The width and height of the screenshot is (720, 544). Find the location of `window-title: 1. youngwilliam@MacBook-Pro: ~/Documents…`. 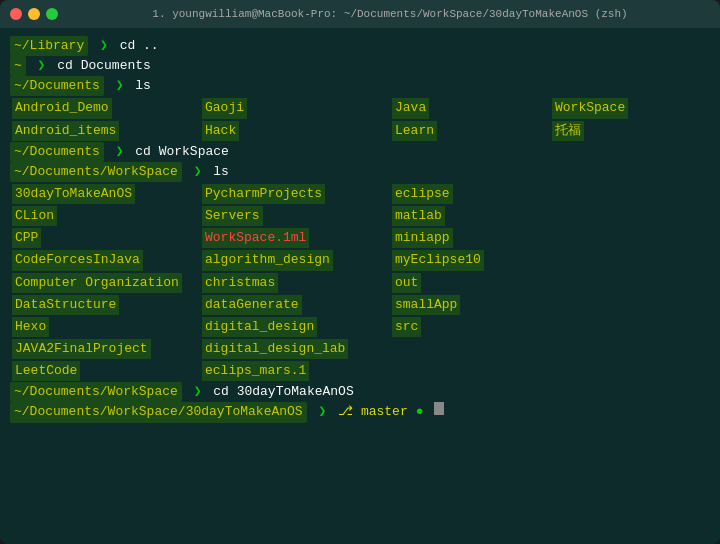

window-title: 1. youngwilliam@MacBook-Pro: ~/Documents… is located at coordinates (390, 14).